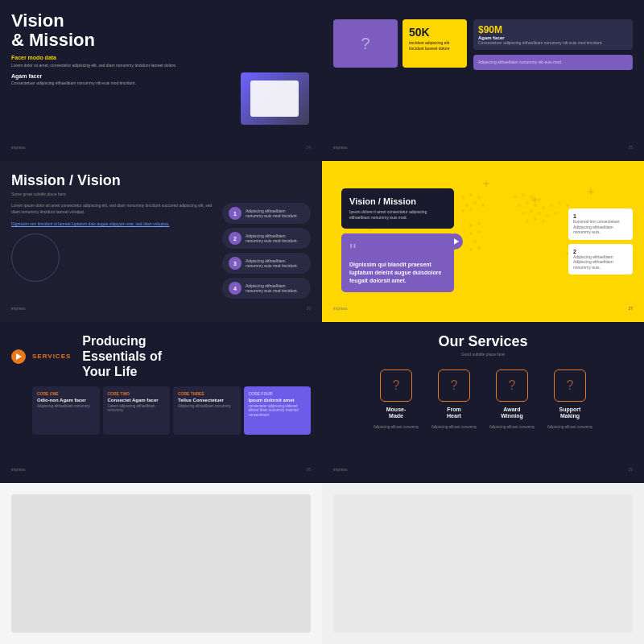 This screenshot has height=644, width=644. I want to click on slide5-core1: CORE ONE Odio-non Agam facer Adipiscing …, so click(66, 411).